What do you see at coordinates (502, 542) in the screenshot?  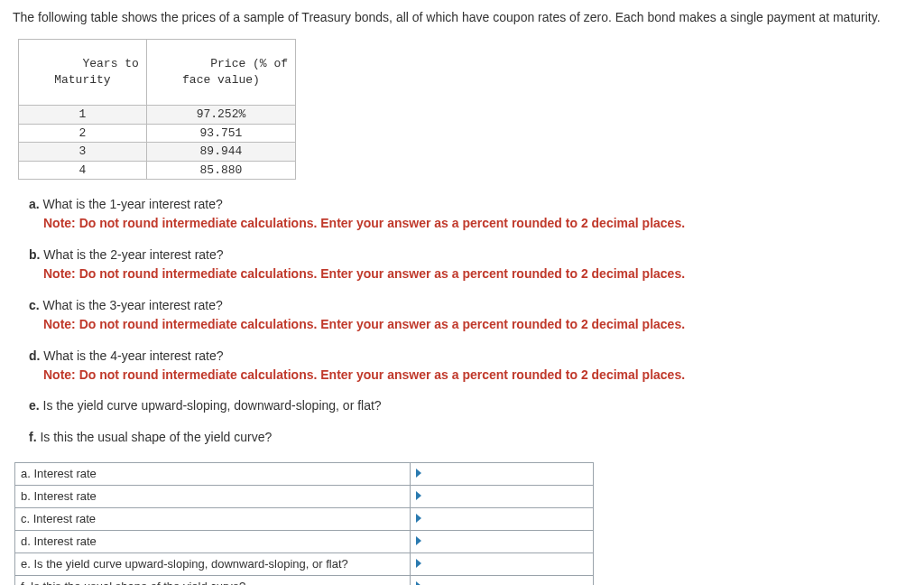 I see `answer-input-d` at bounding box center [502, 542].